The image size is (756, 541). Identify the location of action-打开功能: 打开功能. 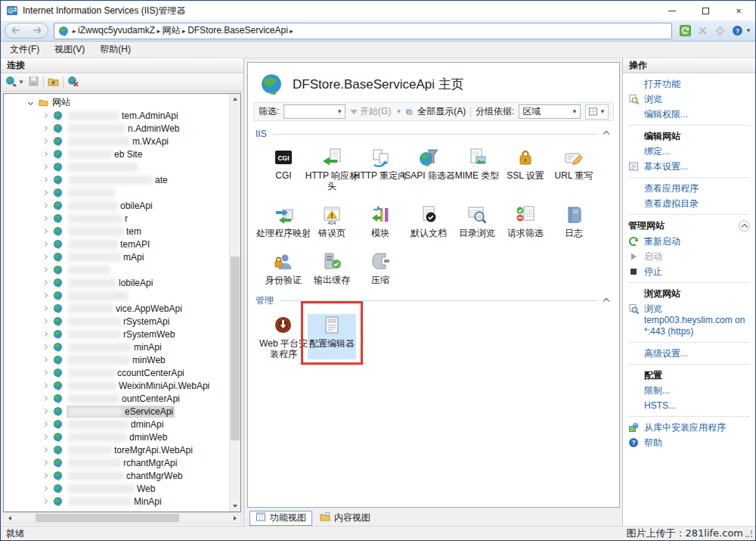
(689, 84).